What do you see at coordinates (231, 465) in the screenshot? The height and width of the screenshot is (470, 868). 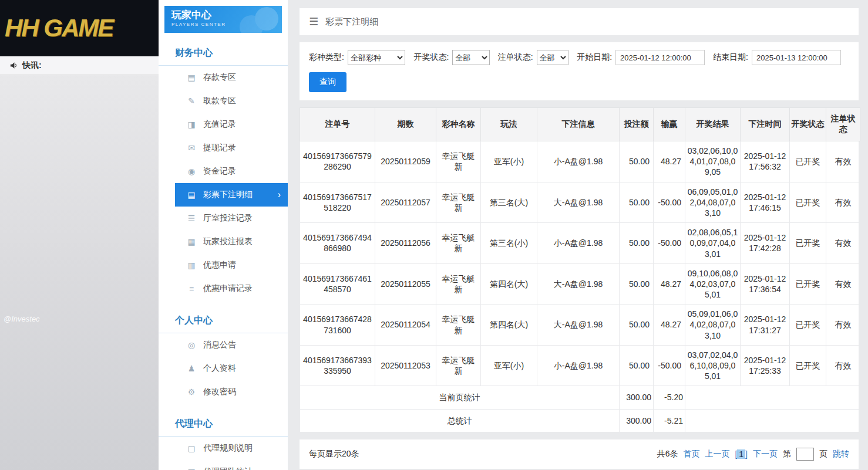 I see `sidebar-item-agent-team-stats: ▥代理团队统计` at bounding box center [231, 465].